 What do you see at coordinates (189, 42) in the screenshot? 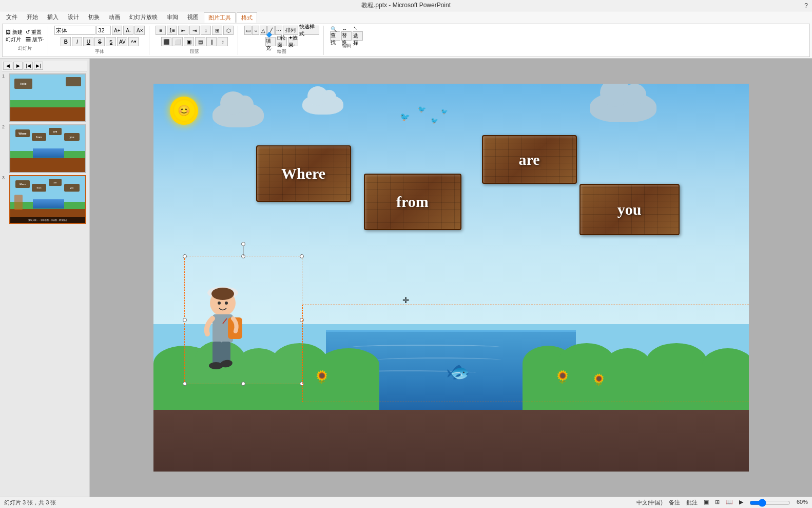
I see `align-right-btn: ▣` at bounding box center [189, 42].